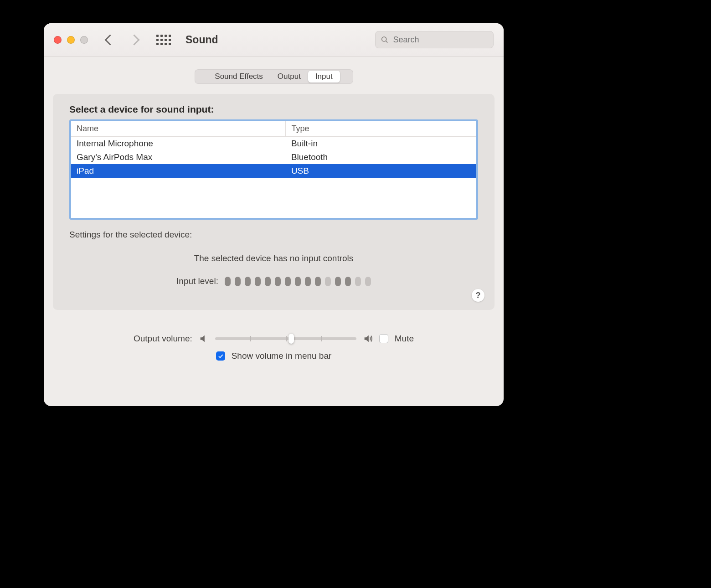  I want to click on mute-label: Mute, so click(404, 339).